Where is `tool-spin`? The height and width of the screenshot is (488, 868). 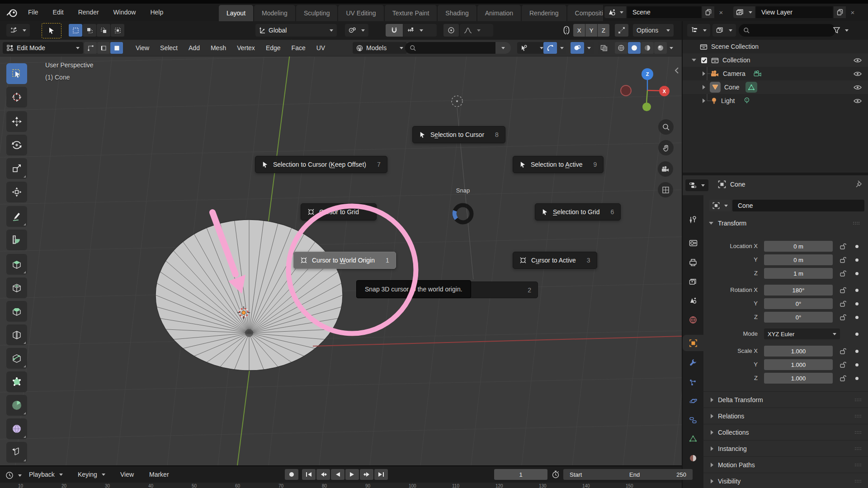 tool-spin is located at coordinates (17, 405).